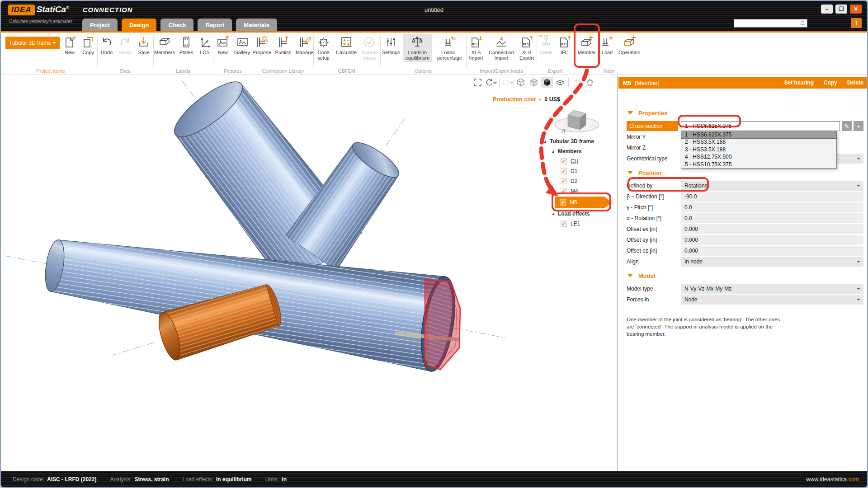 The image size is (868, 488). Describe the element at coordinates (760, 126) in the screenshot. I see `cross-section-dropdown: 1 - HSS6.625X.375` at that location.